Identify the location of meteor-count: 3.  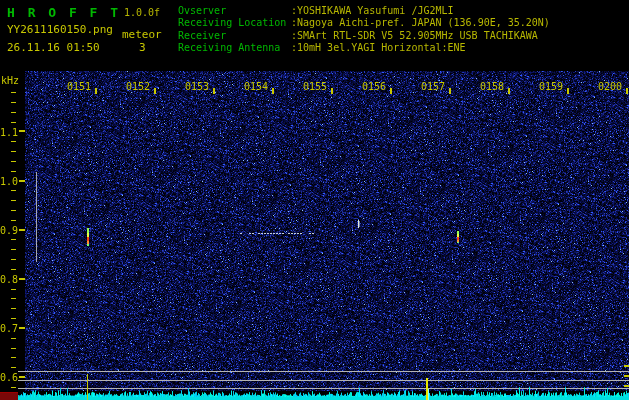
(142, 48).